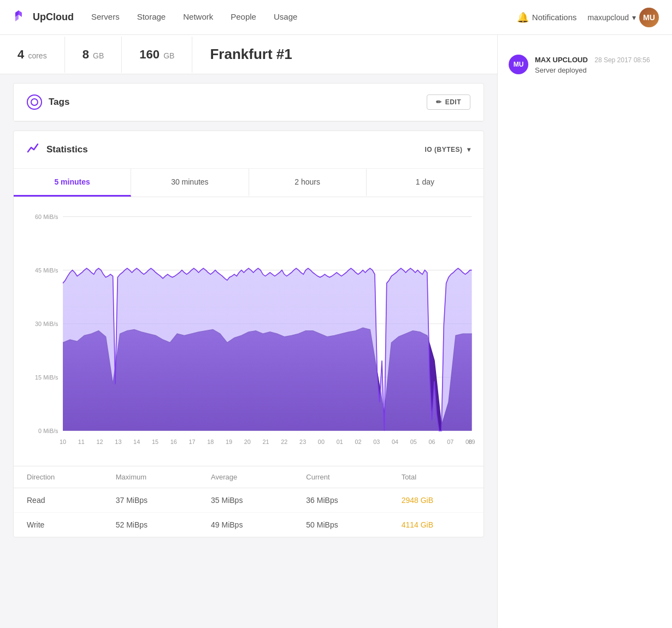  I want to click on svg-text: 12, so click(100, 442).